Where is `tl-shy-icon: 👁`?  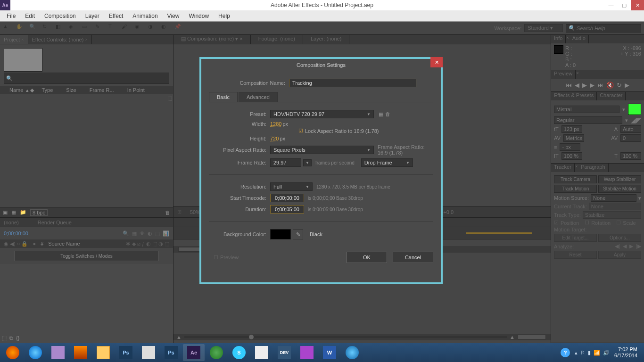 tl-shy-icon: 👁 is located at coordinates (142, 234).